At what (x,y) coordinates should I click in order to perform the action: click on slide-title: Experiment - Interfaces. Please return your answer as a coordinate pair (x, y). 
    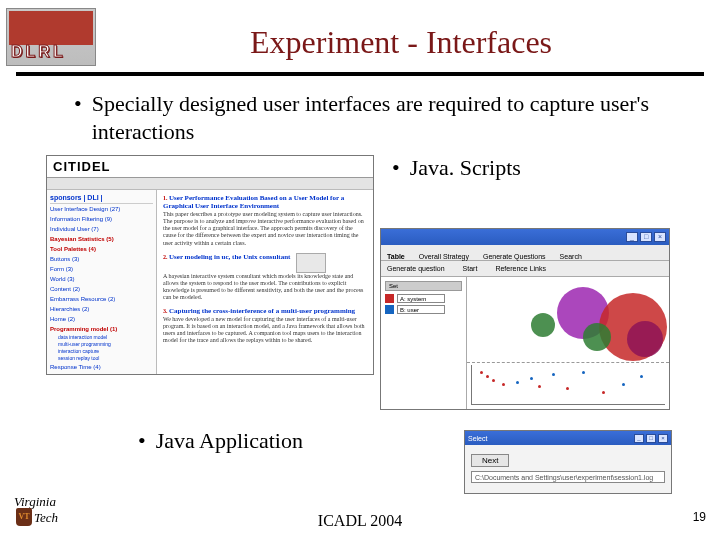
    Looking at the image, I should click on (401, 42).